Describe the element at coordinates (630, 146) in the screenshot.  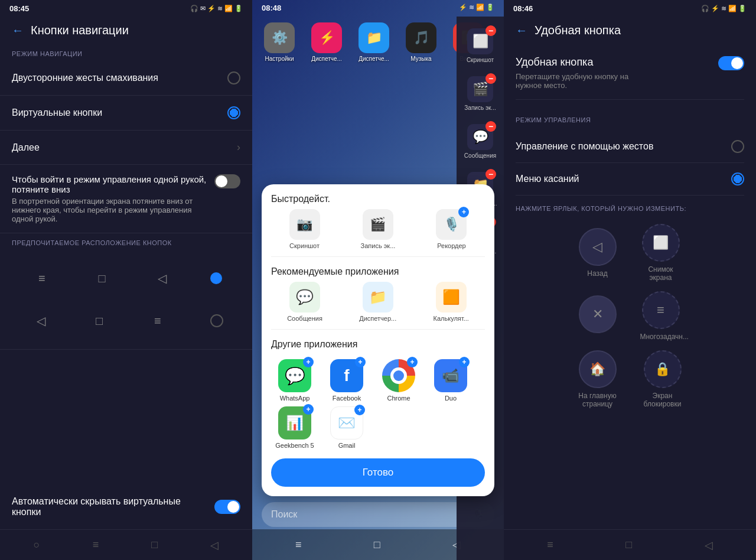
I see `gesture-mode-row: Управление с помощью жестов` at that location.